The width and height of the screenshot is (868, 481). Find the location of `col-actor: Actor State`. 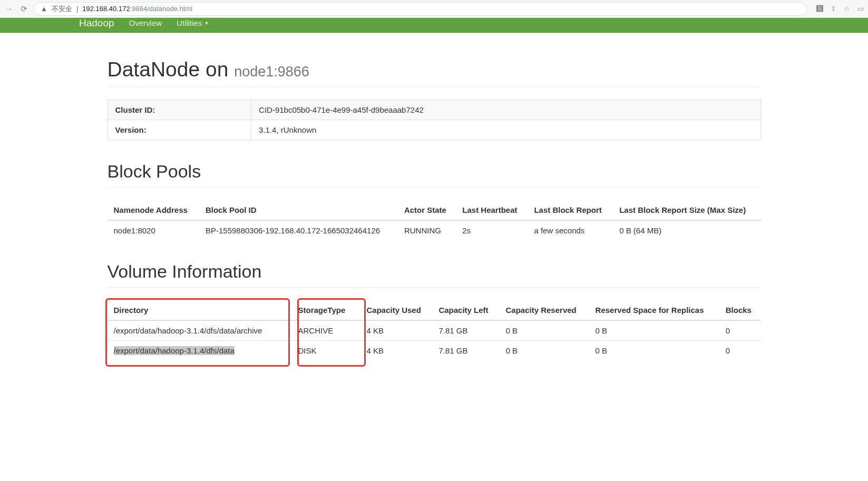

col-actor: Actor State is located at coordinates (427, 210).